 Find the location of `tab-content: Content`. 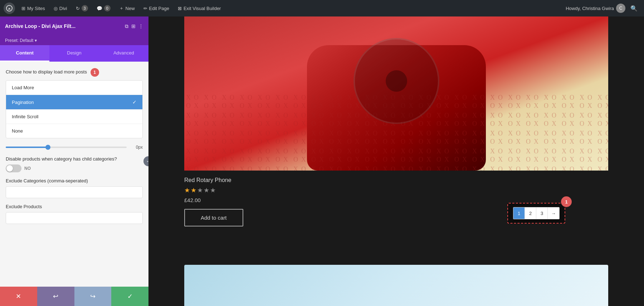

tab-content: Content is located at coordinates (25, 53).